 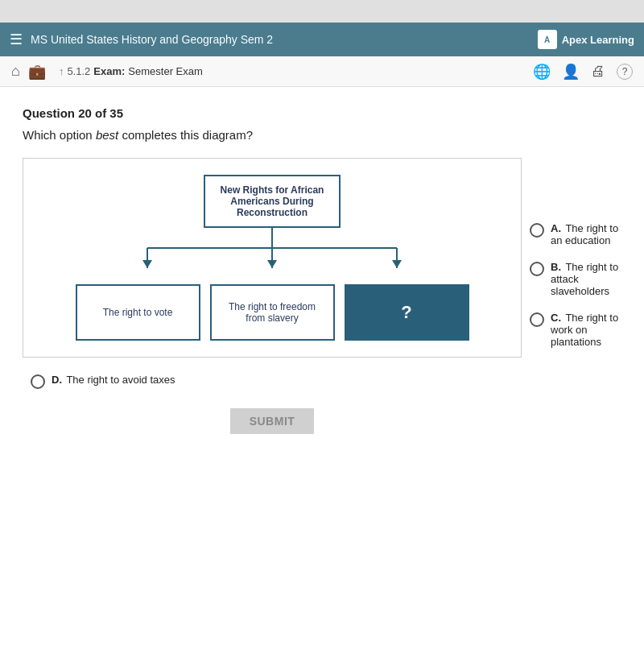 What do you see at coordinates (322, 11) in the screenshot?
I see `browser-bar` at bounding box center [322, 11].